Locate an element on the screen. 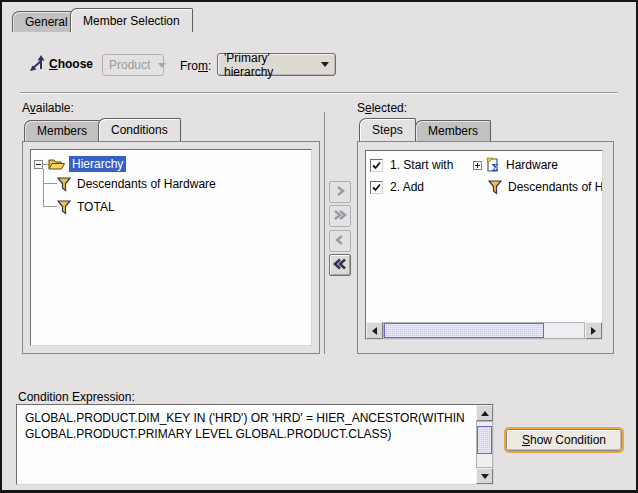 This screenshot has width=638, height=493. choose-label: Choose is located at coordinates (71, 64).